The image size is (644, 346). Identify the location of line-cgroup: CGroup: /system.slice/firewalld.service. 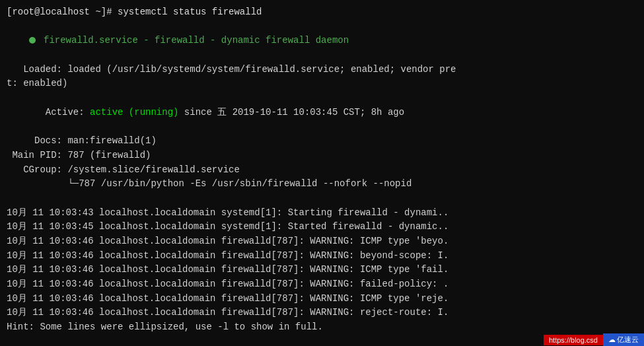
(322, 170).